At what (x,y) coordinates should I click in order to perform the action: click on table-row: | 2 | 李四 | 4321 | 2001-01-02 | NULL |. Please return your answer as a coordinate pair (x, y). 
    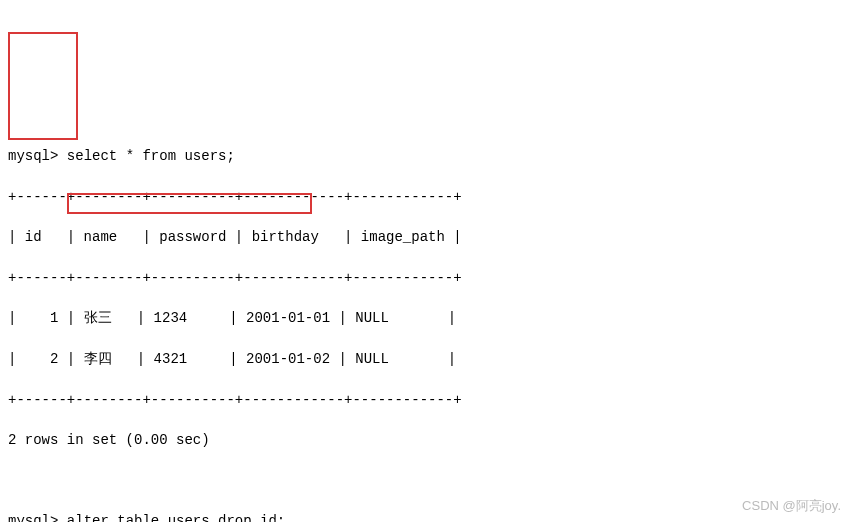
    Looking at the image, I should click on (428, 359).